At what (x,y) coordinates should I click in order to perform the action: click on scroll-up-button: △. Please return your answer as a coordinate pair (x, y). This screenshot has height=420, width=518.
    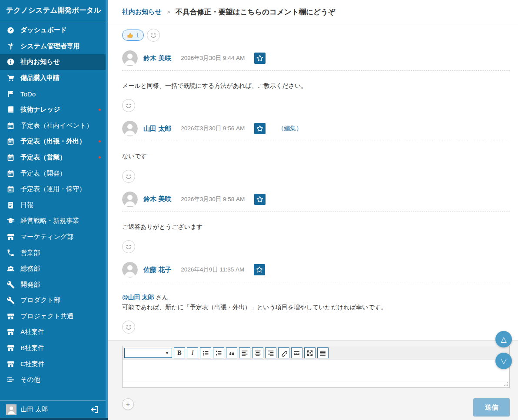
    Looking at the image, I should click on (504, 339).